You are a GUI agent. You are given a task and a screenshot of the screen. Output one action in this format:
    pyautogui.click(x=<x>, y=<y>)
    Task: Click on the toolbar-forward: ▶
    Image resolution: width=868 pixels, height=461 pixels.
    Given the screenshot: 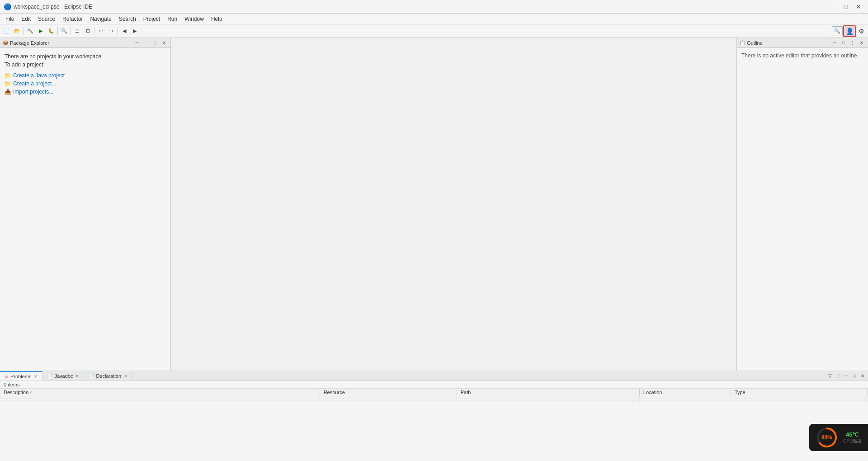 What is the action you would take?
    pyautogui.click(x=135, y=31)
    